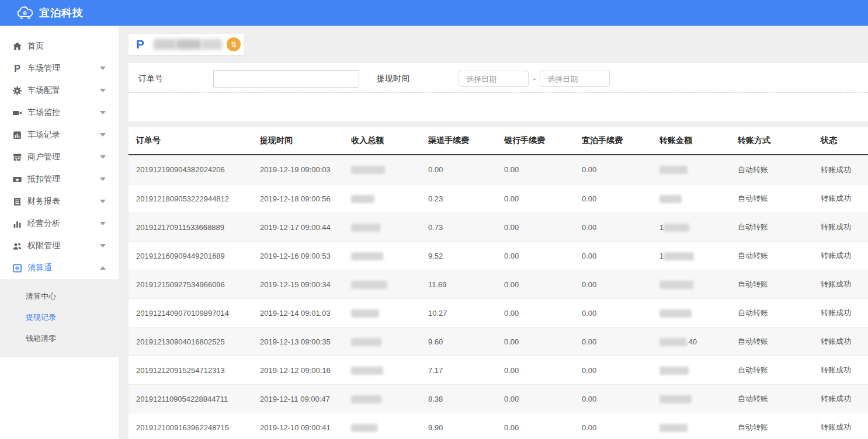  What do you see at coordinates (498, 198) in the screenshot?
I see `table-row: 20191218090532229448122019-12-18 09:00:5…` at bounding box center [498, 198].